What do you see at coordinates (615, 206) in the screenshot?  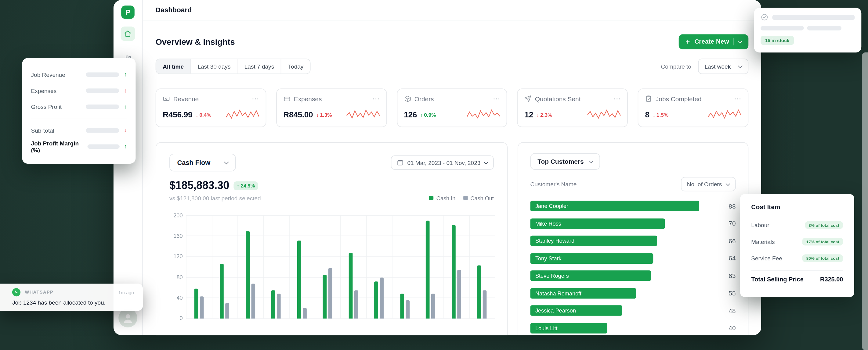 I see `customer-name: Jane Coopler` at bounding box center [615, 206].